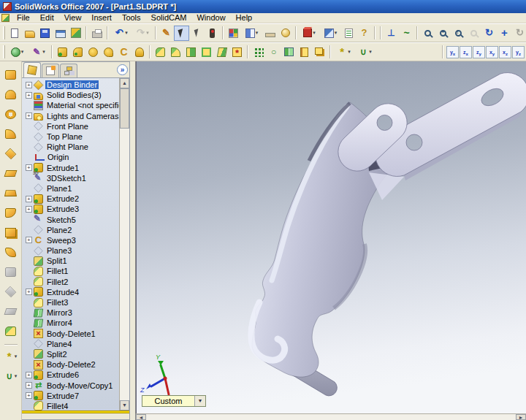 This screenshot has height=420, width=526. Describe the element at coordinates (206, 53) in the screenshot. I see `shell-button` at that location.